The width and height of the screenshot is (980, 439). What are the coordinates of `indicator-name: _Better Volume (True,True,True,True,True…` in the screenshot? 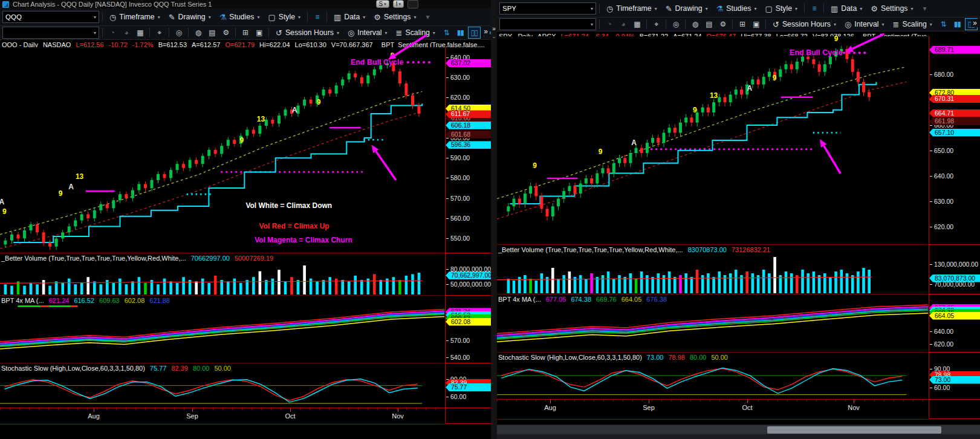 It's located at (591, 250).